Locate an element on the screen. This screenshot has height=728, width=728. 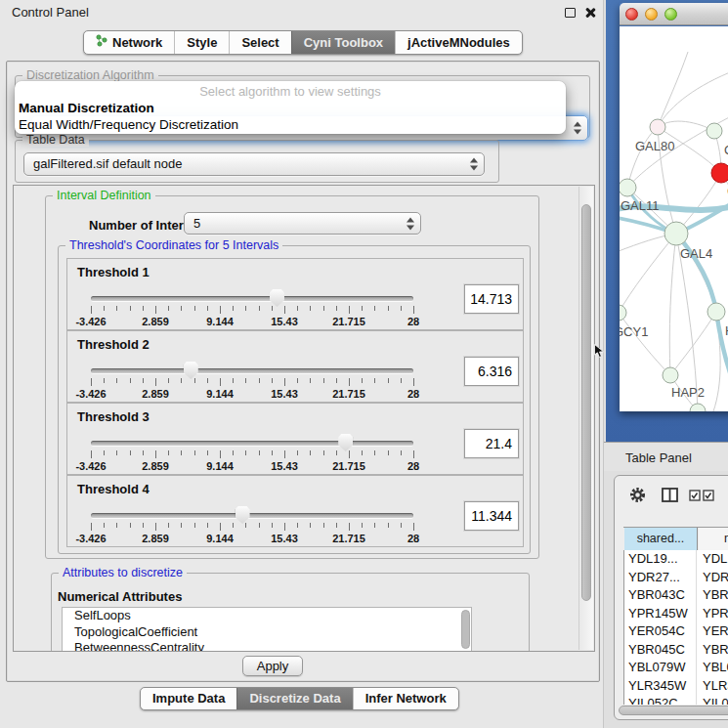
column-header-shared-name: shared... is located at coordinates (661, 539).